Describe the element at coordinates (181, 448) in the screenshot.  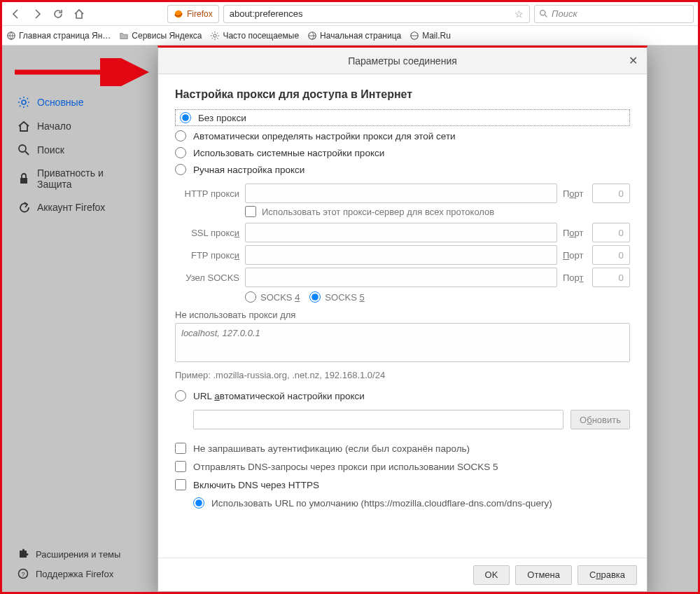
I see `checkbox-no-auth` at that location.